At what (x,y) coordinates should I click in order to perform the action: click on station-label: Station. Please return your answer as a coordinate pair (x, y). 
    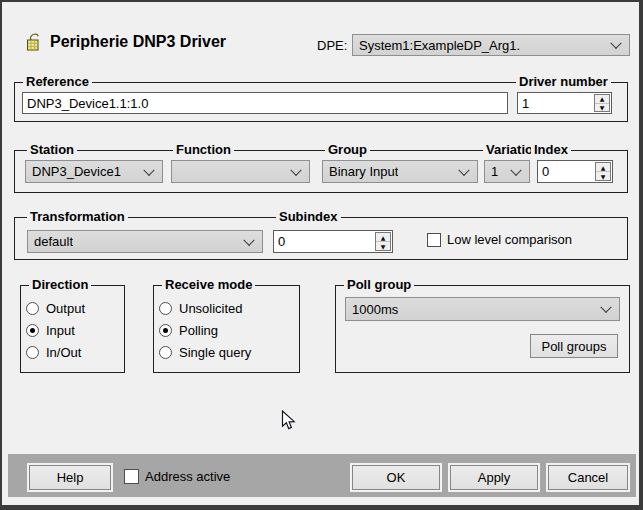
    Looking at the image, I should click on (52, 150).